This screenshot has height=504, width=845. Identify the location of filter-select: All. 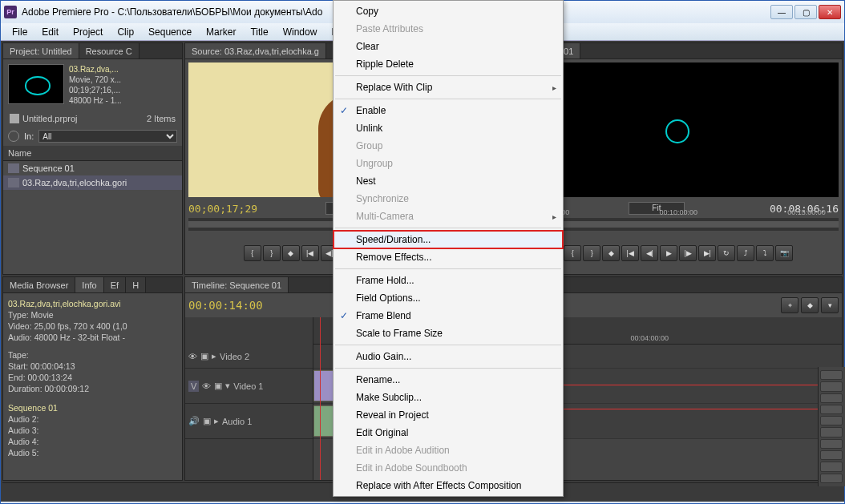
(107, 136).